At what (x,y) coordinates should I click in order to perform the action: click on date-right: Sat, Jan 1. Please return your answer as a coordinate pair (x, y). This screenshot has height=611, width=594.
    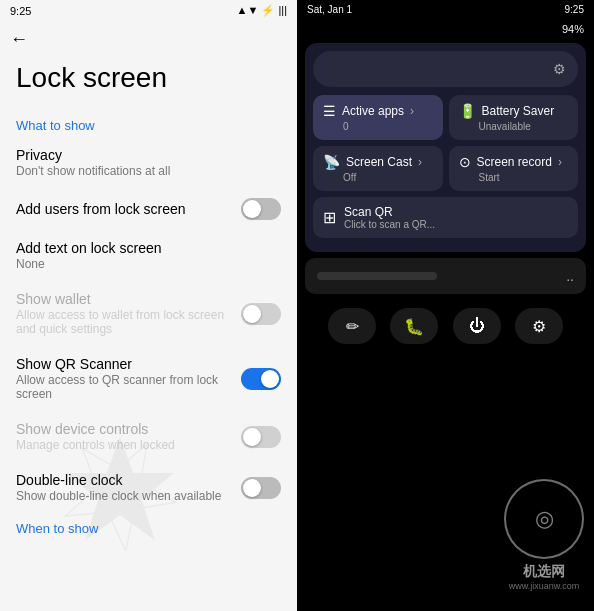
    Looking at the image, I should click on (330, 10).